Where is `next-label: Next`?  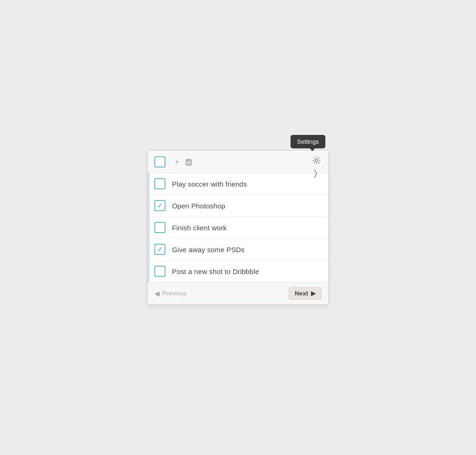
next-label: Next is located at coordinates (301, 293).